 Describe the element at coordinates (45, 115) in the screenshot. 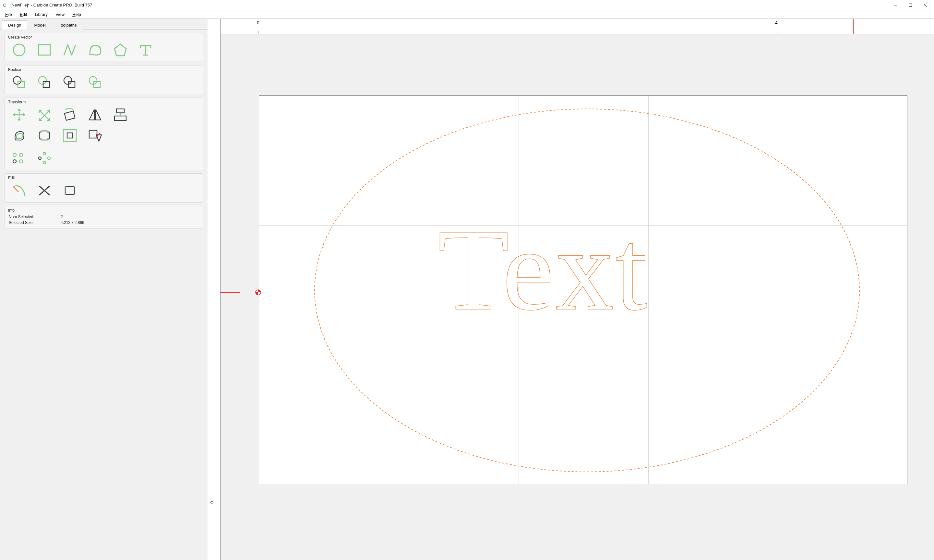

I see `tool-scale` at that location.